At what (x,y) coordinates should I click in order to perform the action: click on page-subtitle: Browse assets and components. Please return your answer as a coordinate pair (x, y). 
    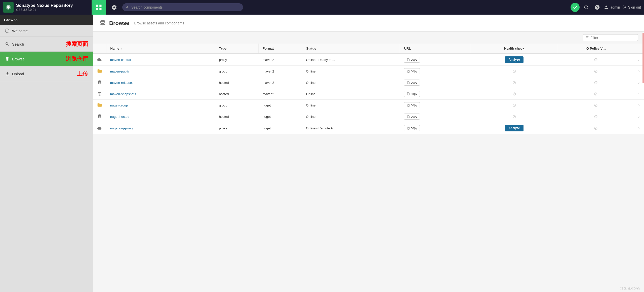
    Looking at the image, I should click on (159, 23).